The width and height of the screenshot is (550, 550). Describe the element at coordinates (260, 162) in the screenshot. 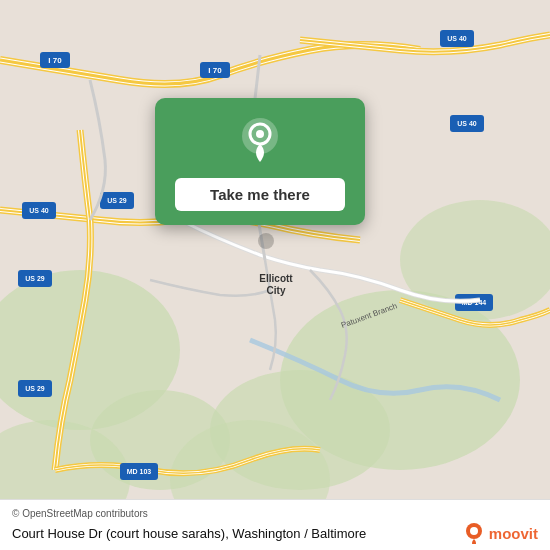

I see `popup-card: Take me there` at that location.